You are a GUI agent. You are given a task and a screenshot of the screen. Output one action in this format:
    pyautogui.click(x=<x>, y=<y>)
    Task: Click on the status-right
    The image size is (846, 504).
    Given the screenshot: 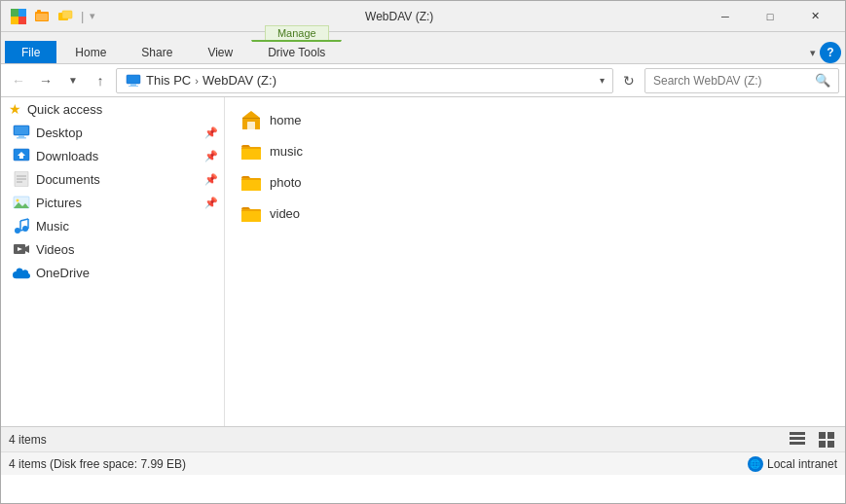 What is the action you would take?
    pyautogui.click(x=812, y=440)
    